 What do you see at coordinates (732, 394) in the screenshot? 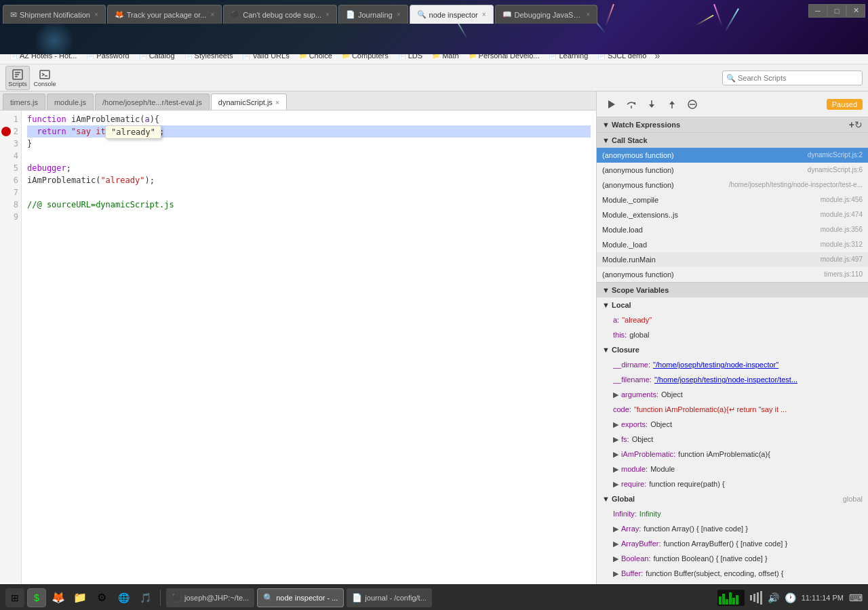
I see `scope-arguments: ▶ arguments: Object` at bounding box center [732, 394].